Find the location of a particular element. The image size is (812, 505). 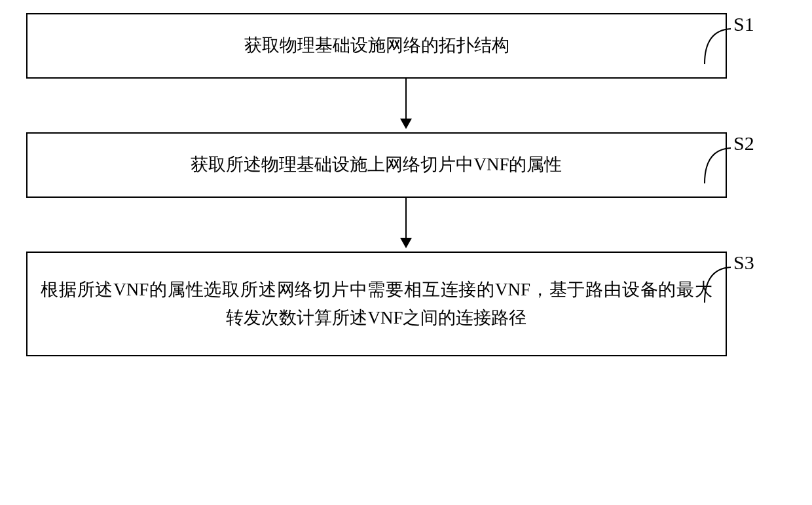

step-label-s2: S2 is located at coordinates (756, 143).